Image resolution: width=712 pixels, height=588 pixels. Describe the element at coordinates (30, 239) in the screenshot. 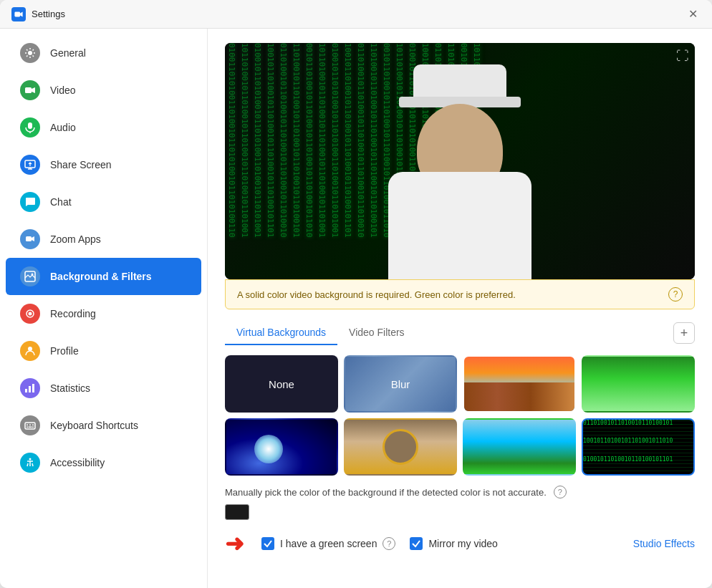

I see `zoom-apps-icon` at that location.